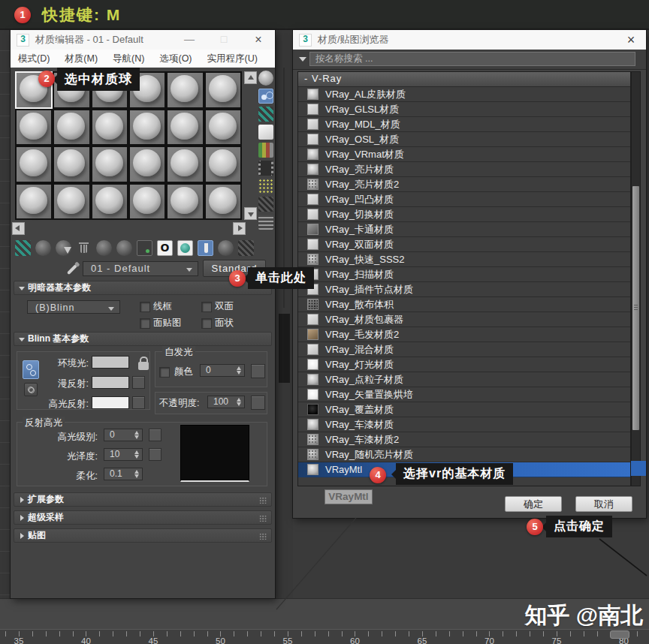 Image resolution: width=649 pixels, height=644 pixels. Describe the element at coordinates (206, 248) in the screenshot. I see `show-end-result-icon` at that location.